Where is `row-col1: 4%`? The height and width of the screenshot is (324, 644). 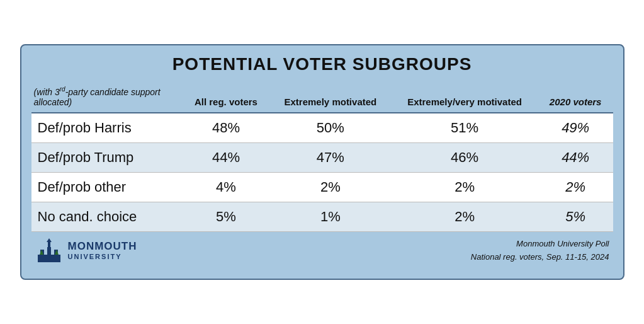 row-col1: 4% is located at coordinates (227, 187).